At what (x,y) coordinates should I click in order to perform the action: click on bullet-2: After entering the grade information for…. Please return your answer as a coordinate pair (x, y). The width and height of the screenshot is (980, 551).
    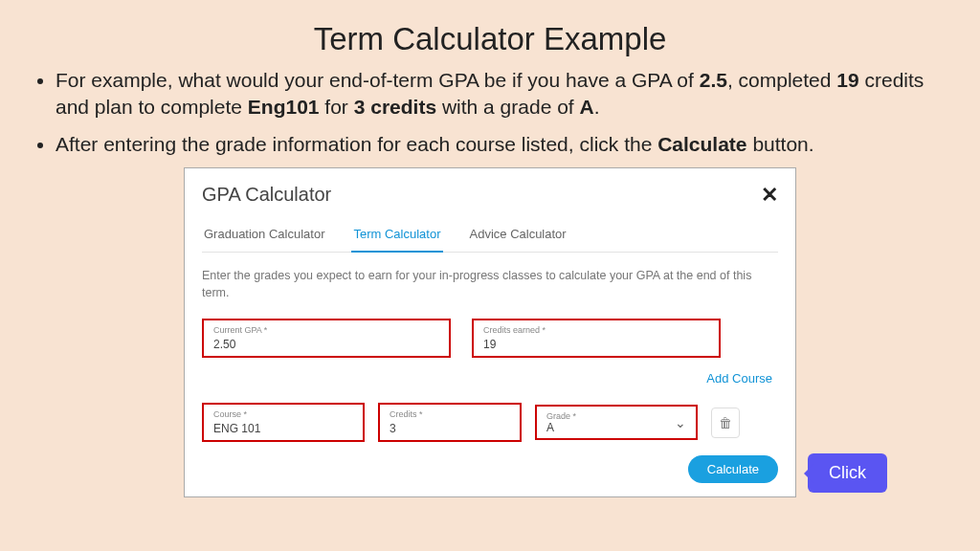
    Looking at the image, I should click on (498, 144).